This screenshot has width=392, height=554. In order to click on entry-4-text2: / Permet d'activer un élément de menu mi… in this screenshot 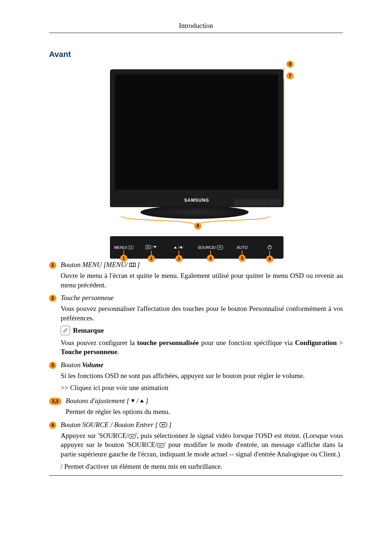, I will do `click(202, 467)`.